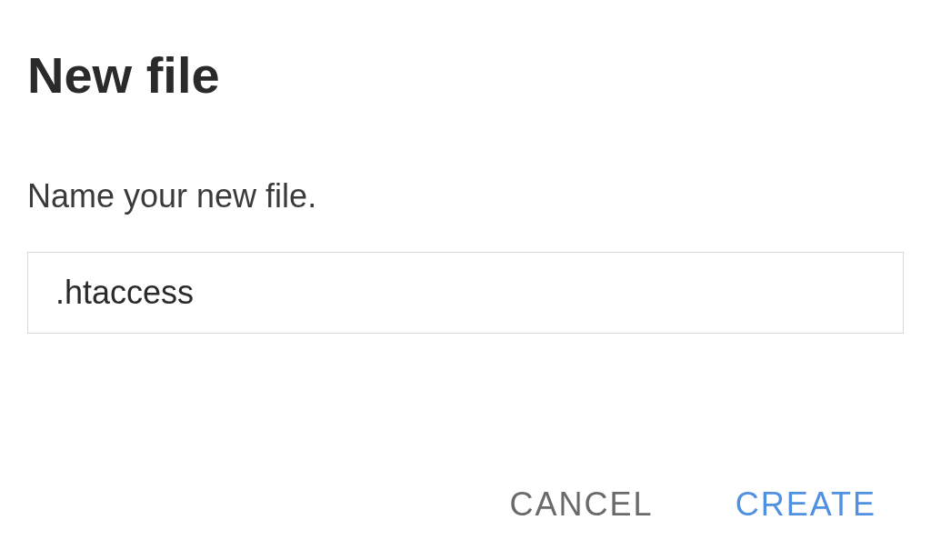 The height and width of the screenshot is (560, 931). I want to click on filename-label: Name your new file., so click(466, 196).